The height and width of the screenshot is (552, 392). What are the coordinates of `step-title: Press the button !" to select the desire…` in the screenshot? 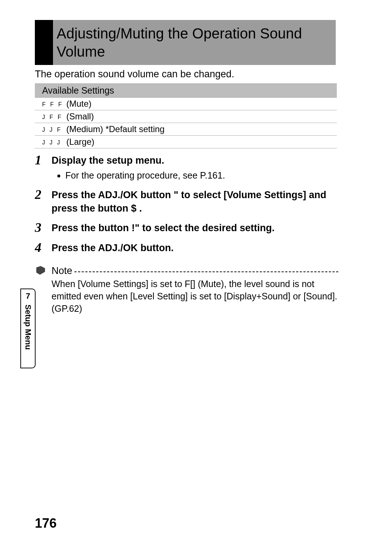 It's located at (194, 228).